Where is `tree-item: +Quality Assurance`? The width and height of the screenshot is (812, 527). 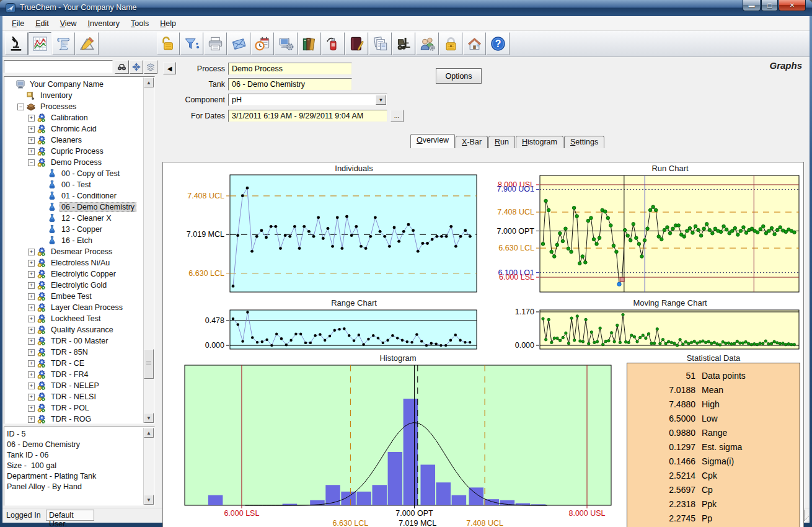
tree-item: +Quality Assurance is located at coordinates (79, 330).